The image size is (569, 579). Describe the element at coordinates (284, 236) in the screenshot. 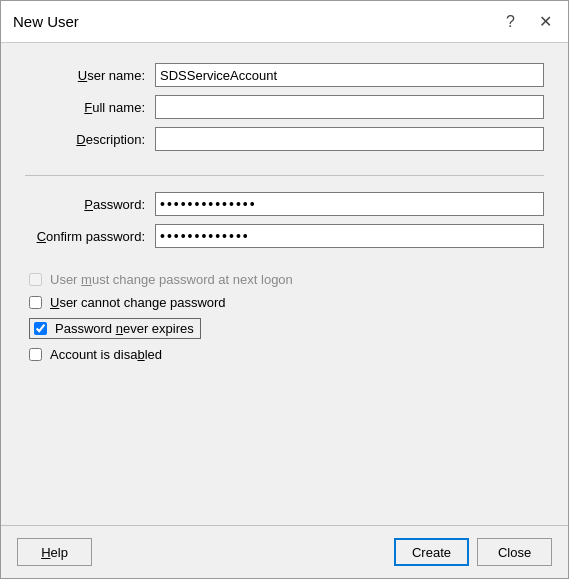

I see `confirm-password-row: Confirm password:` at that location.